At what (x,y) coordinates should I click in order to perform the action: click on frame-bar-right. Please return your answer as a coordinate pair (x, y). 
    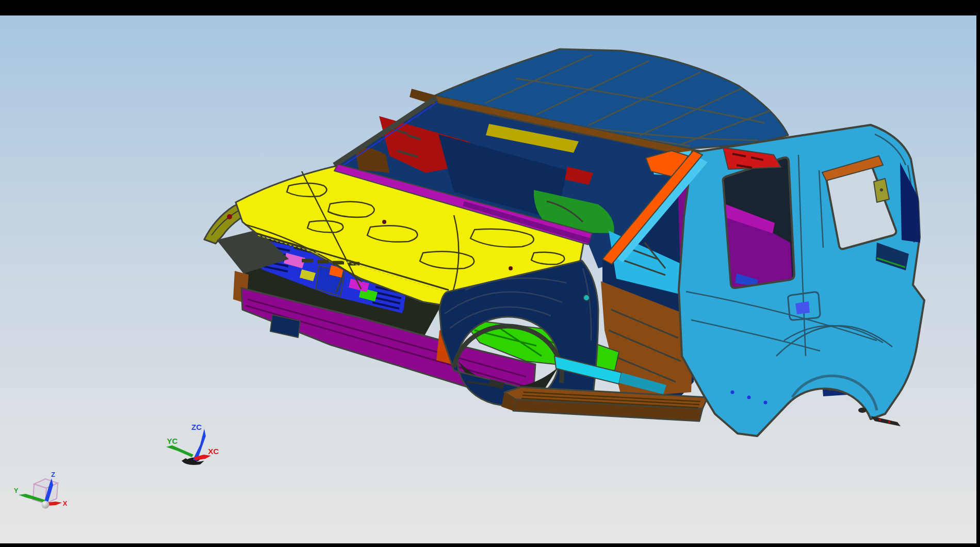
    Looking at the image, I should click on (978, 274).